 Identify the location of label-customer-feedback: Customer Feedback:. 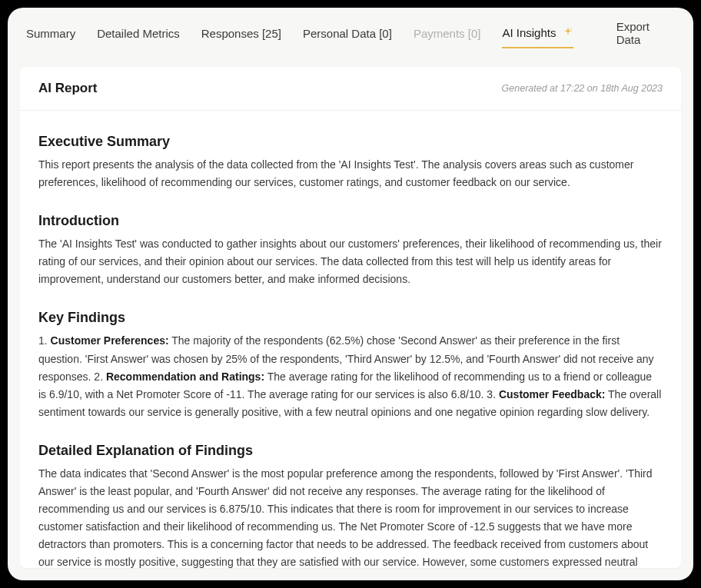
(552, 394).